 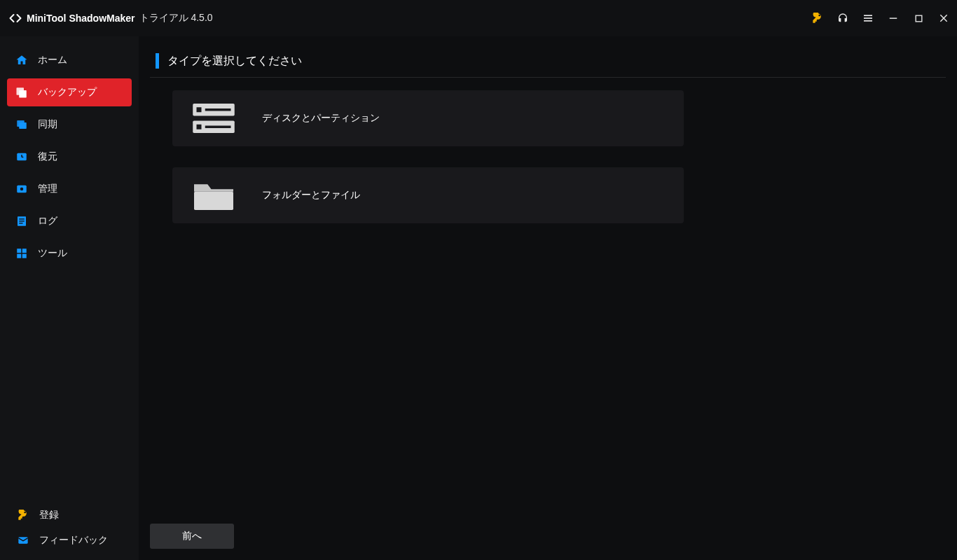 I want to click on page-title: タイプを選択してください, so click(x=235, y=62).